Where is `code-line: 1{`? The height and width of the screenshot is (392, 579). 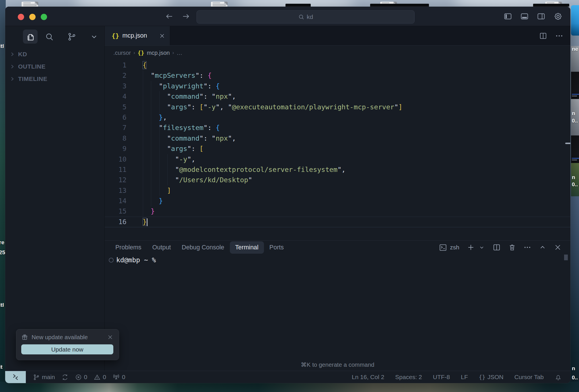 code-line: 1{ is located at coordinates (337, 65).